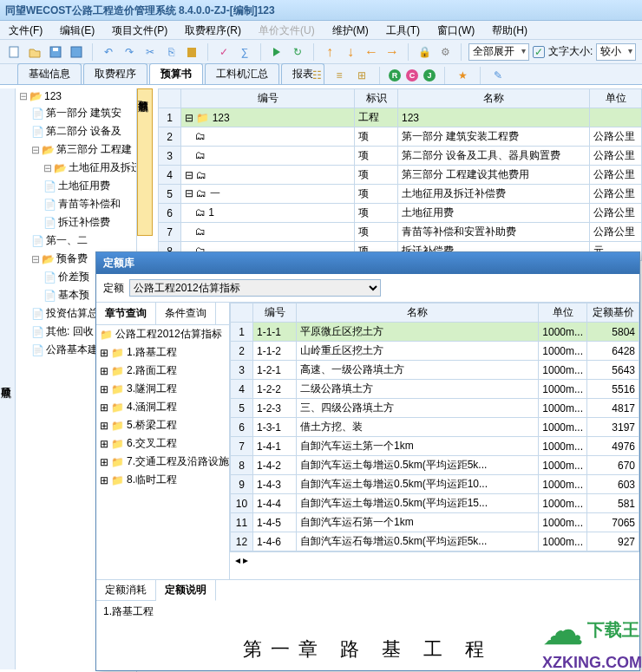  What do you see at coordinates (145, 162) in the screenshot?
I see `budget-nav-label: 预算书导航` at bounding box center [145, 162].